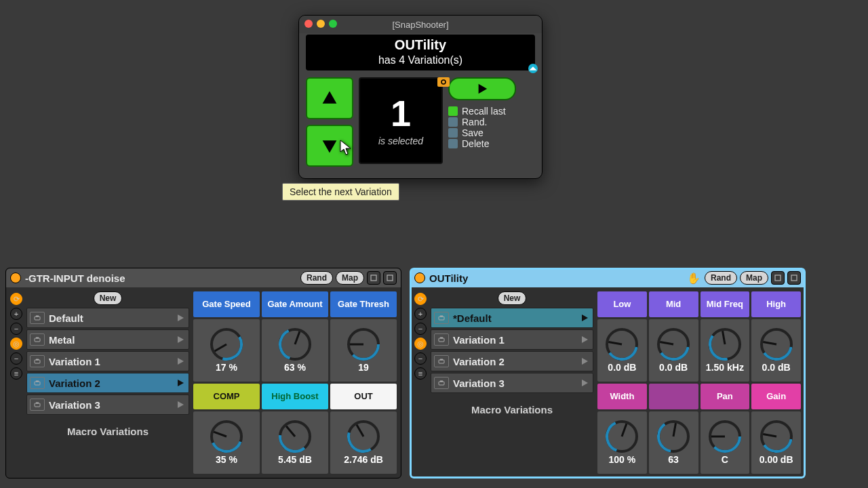 The width and height of the screenshot is (868, 488). What do you see at coordinates (420, 24) in the screenshot?
I see `window-titlebar: [SnapShooter]` at bounding box center [420, 24].